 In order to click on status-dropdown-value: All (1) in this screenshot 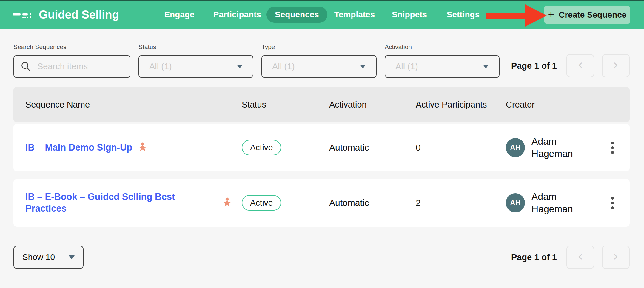, I will do `click(161, 66)`.